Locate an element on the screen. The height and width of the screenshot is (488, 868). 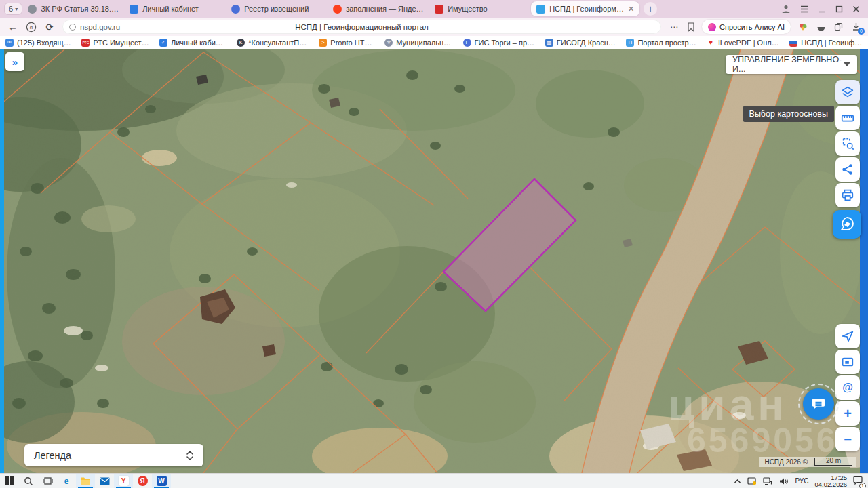
area-search-button is located at coordinates (848, 144).